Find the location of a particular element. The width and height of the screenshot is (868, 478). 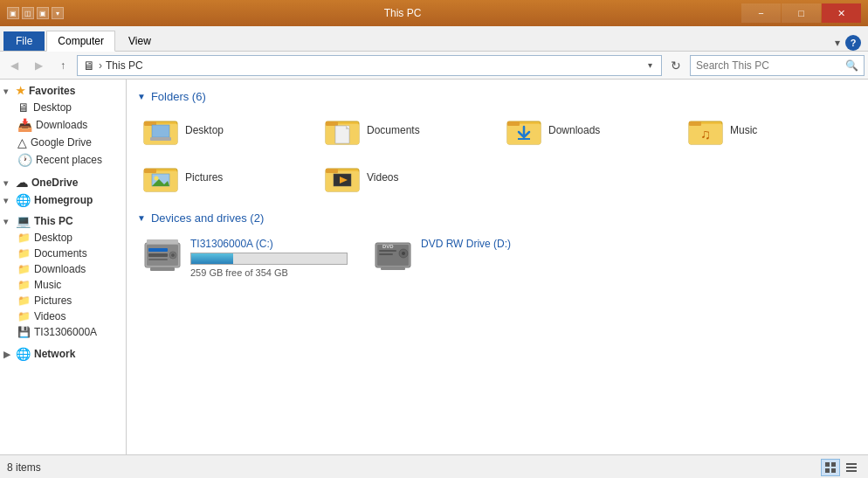

folders-section-header: ▼ Folders (6) is located at coordinates (498, 96).